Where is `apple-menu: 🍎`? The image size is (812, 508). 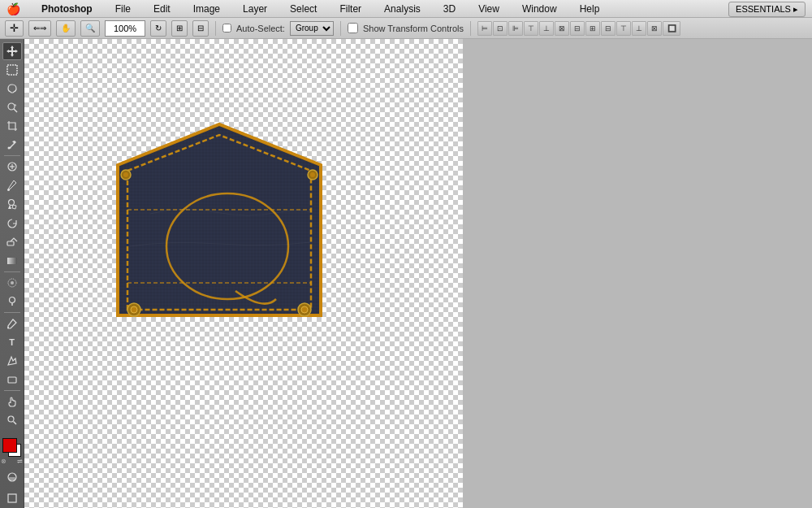
apple-menu: 🍎 is located at coordinates (13, 9).